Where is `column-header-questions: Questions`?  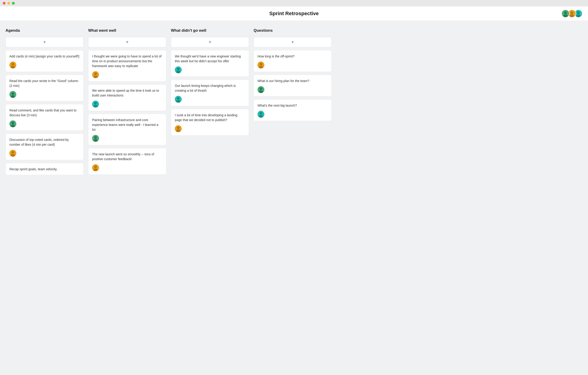 column-header-questions: Questions is located at coordinates (293, 31).